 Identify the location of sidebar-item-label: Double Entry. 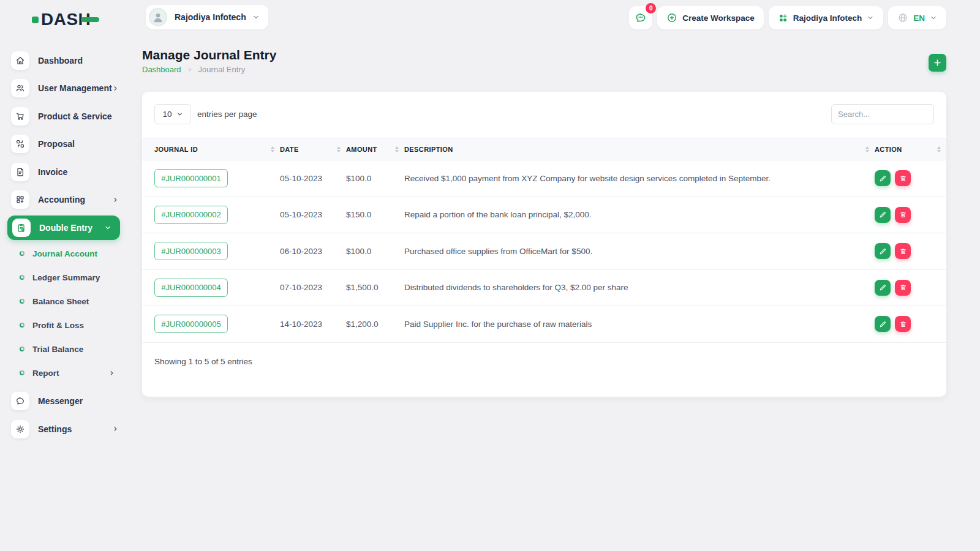
(66, 228).